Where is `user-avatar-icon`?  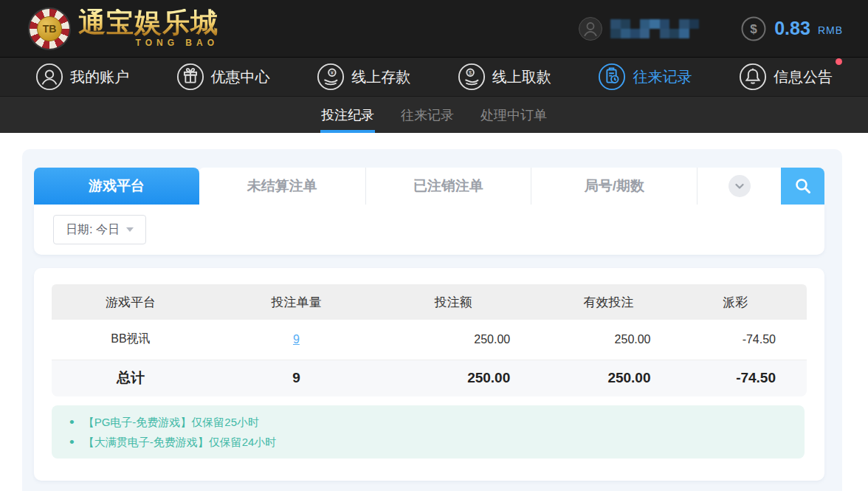 user-avatar-icon is located at coordinates (590, 29).